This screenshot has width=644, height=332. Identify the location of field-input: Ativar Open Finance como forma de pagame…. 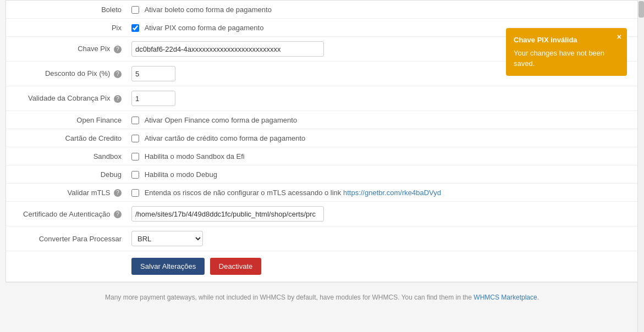
(383, 120).